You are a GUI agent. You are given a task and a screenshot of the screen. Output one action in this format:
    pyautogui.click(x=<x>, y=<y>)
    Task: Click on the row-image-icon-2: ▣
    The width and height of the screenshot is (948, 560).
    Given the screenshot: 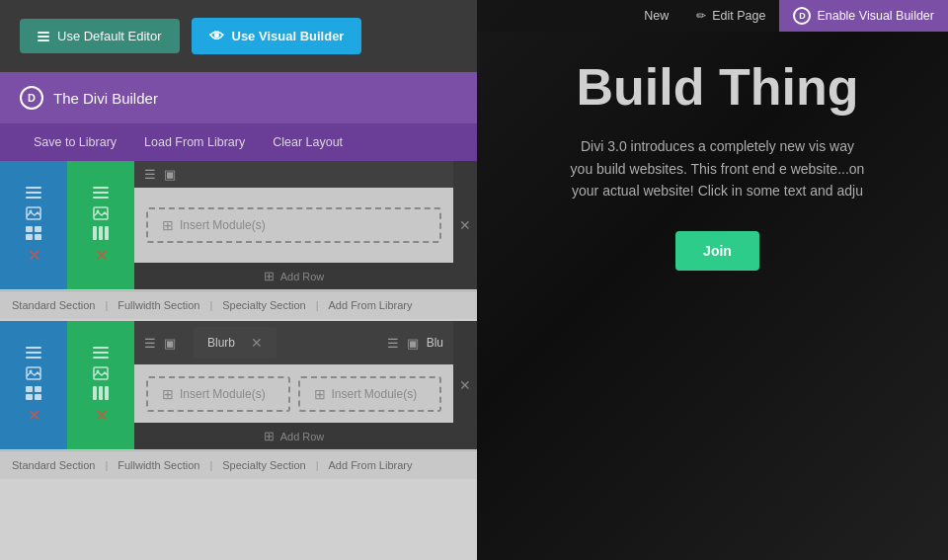 What is the action you would take?
    pyautogui.click(x=170, y=344)
    